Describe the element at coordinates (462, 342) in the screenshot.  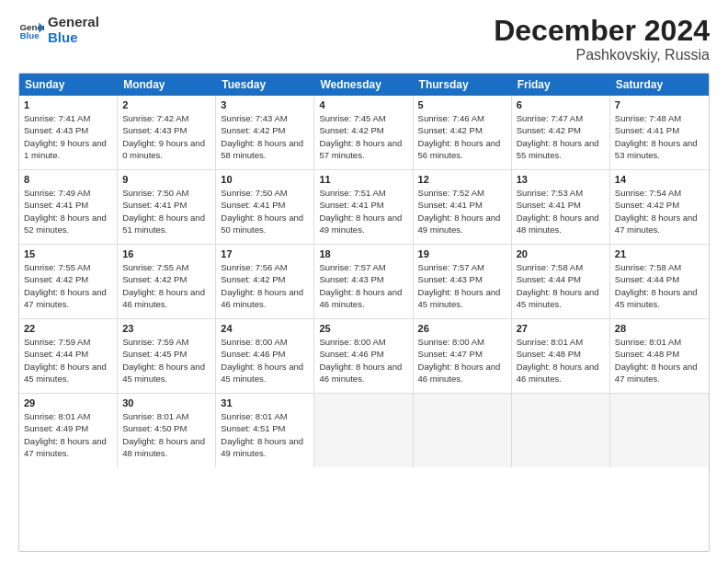
I see `sunrise: Sunrise: 8:00 AM` at that location.